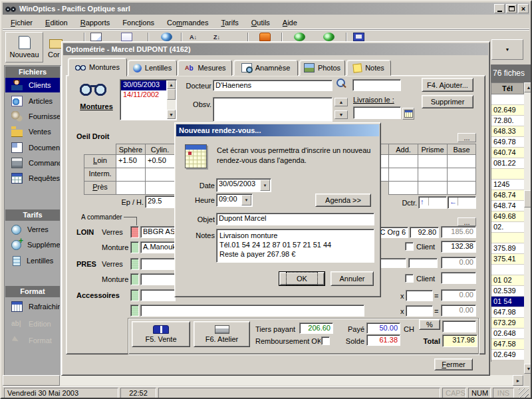 The height and width of the screenshot is (399, 532). What do you see at coordinates (295, 246) in the screenshot?
I see `notes-field: Livraison montureTél.01 54 24 12 87 01 5…` at bounding box center [295, 246].